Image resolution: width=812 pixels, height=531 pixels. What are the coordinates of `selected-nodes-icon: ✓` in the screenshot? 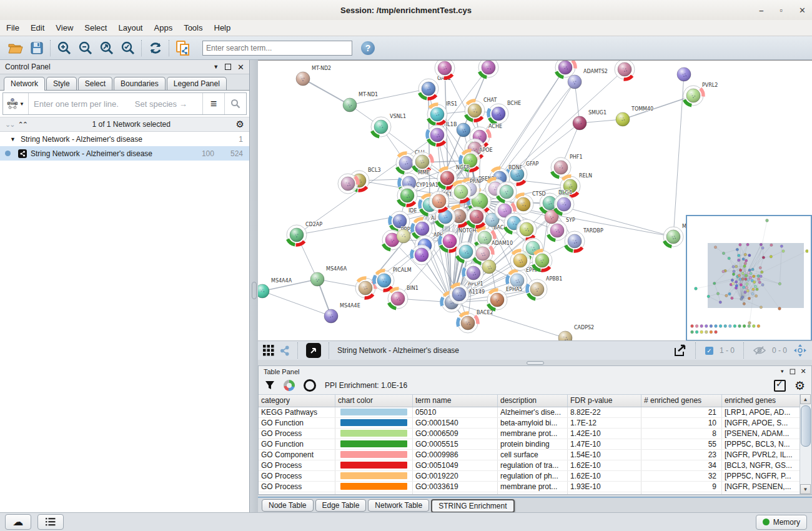 It's located at (710, 351).